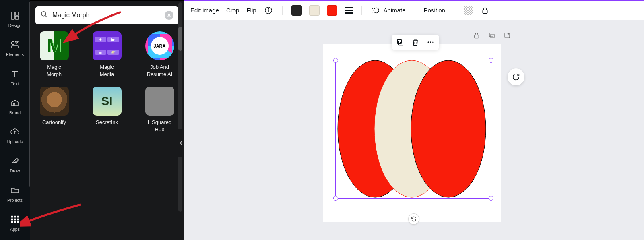  What do you see at coordinates (297, 10) in the screenshot?
I see `color-swatch-dark` at bounding box center [297, 10].